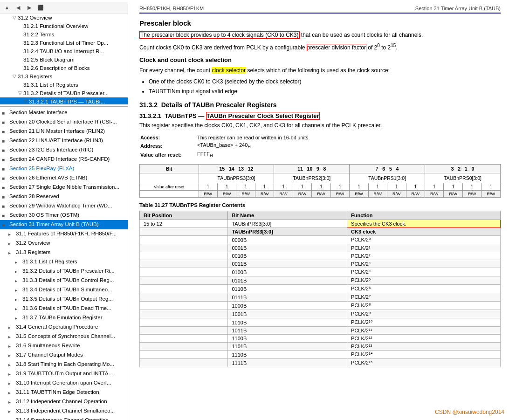  What do you see at coordinates (64, 34) in the screenshot?
I see `tree-item: 31.2.2 Terms` at bounding box center [64, 34].